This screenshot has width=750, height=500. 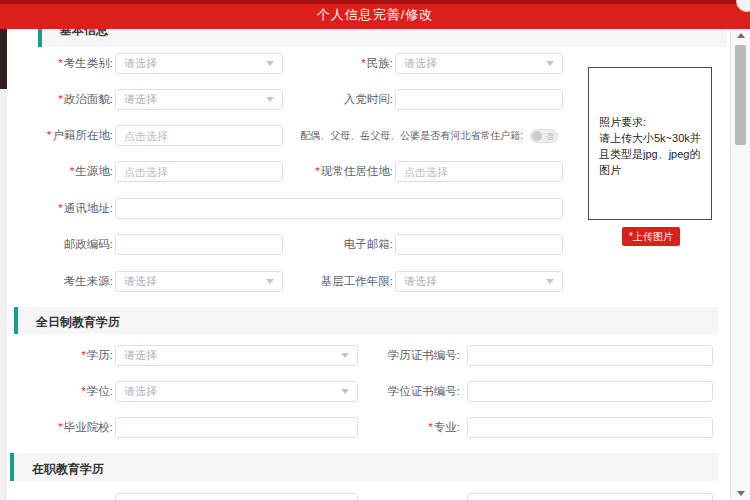 What do you see at coordinates (68, 470) in the screenshot?
I see `section-onjob-title: 在职教育学历` at bounding box center [68, 470].